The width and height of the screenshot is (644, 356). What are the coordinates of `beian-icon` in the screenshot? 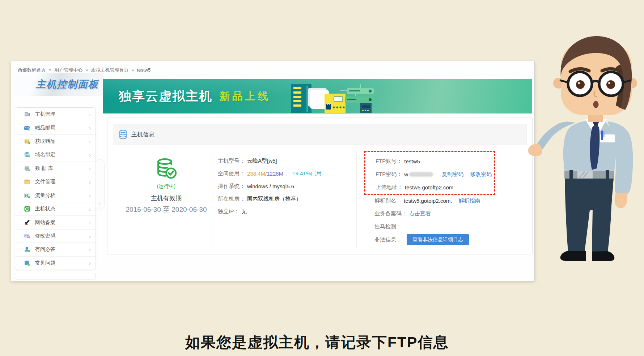 It's located at (27, 223).